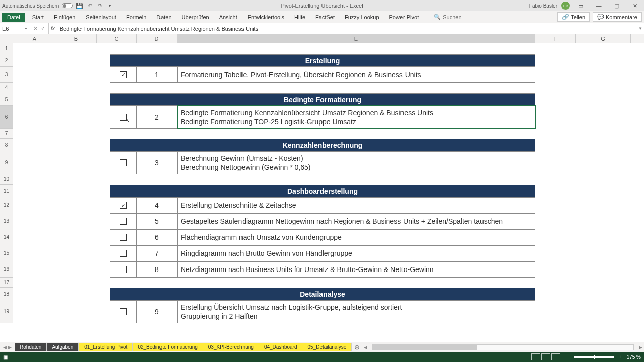 This screenshot has height=362, width=644. What do you see at coordinates (67, 6) in the screenshot?
I see `autosave-toggle` at bounding box center [67, 6].